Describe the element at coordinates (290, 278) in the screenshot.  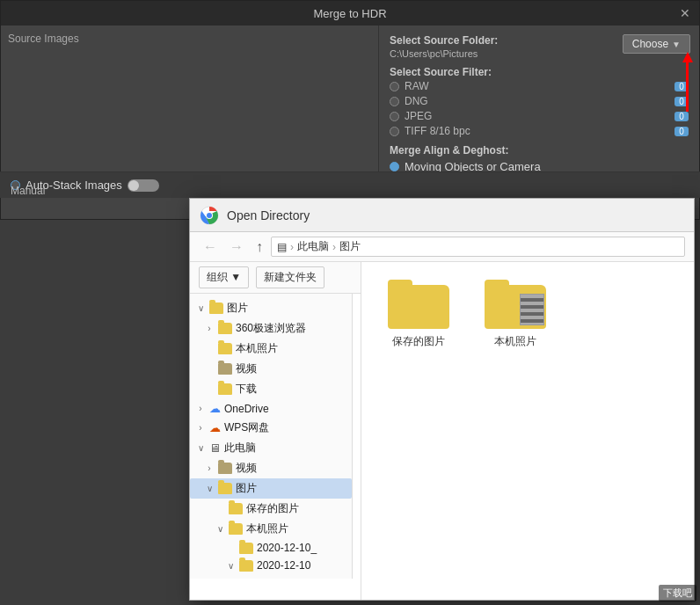
I see `new-folder-label: 新建文件夹` at that location.